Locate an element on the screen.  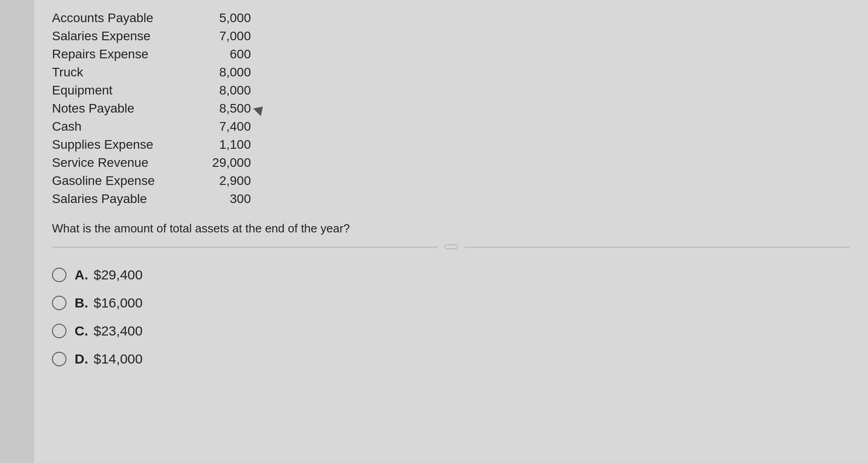
answer-option-a: A.$29,400 is located at coordinates (451, 275).